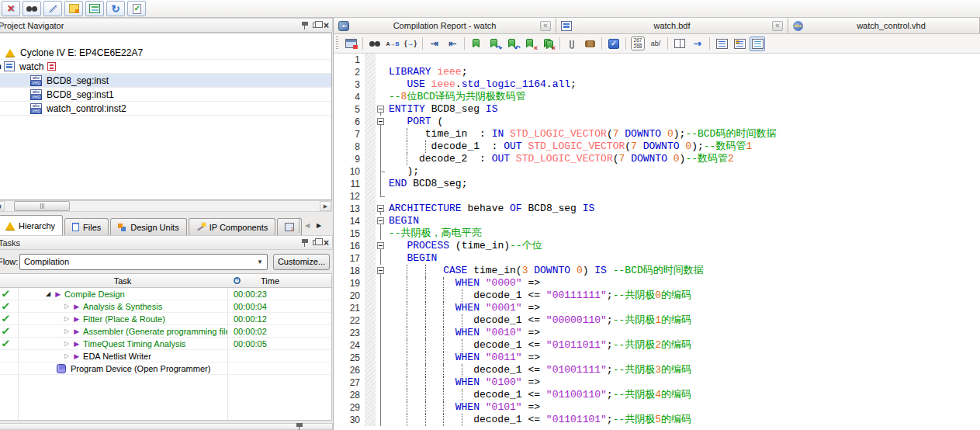 The width and height of the screenshot is (980, 430). What do you see at coordinates (375, 43) in the screenshot?
I see `find-button` at bounding box center [375, 43].